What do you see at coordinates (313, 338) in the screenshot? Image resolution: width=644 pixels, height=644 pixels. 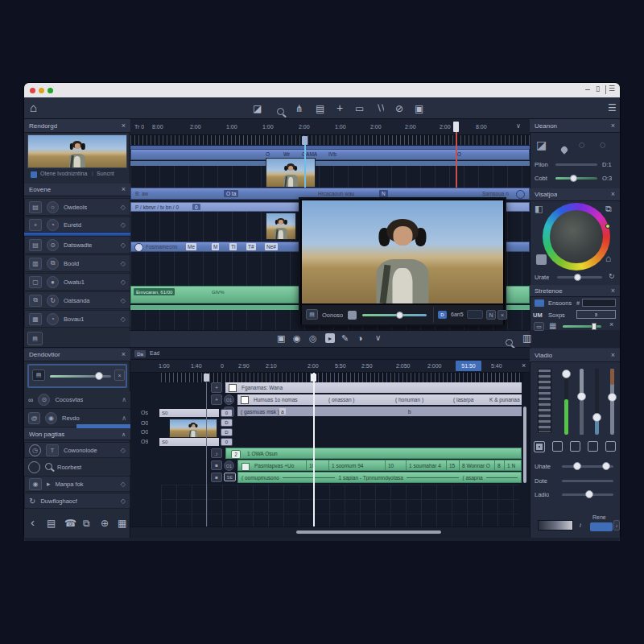 I see `eye-icon: ◎` at bounding box center [313, 338].